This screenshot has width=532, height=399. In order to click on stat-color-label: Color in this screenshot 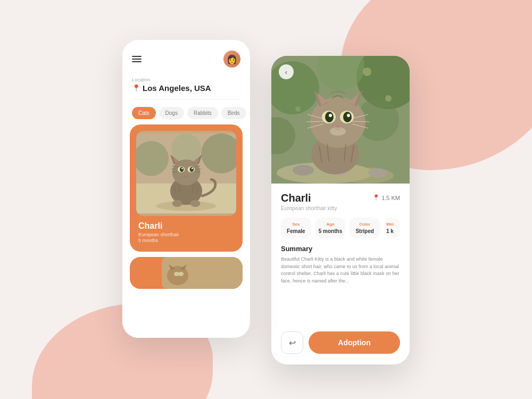, I will do `click(365, 225)`.